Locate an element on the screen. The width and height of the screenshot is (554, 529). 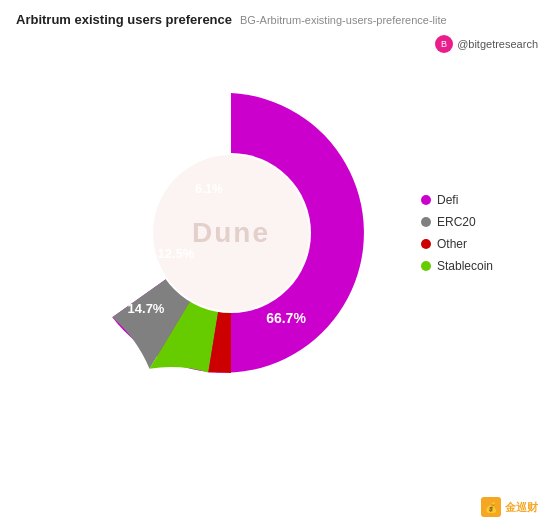
watermark-icon: 💰 is located at coordinates (491, 507).